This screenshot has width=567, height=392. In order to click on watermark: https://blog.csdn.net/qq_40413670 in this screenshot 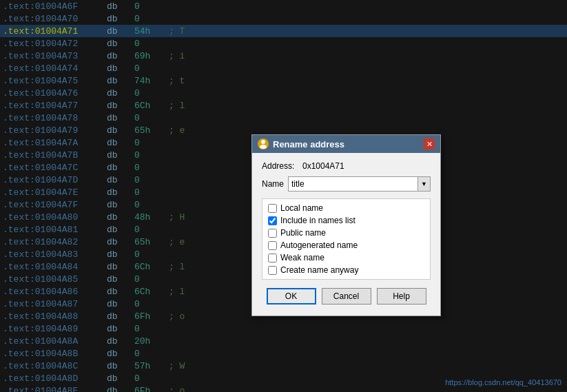, I will do `click(503, 382)`.